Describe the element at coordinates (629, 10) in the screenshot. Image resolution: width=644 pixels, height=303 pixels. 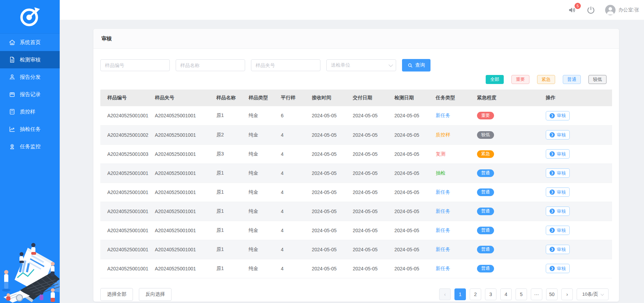
I see `user-label: 办公室:张` at that location.